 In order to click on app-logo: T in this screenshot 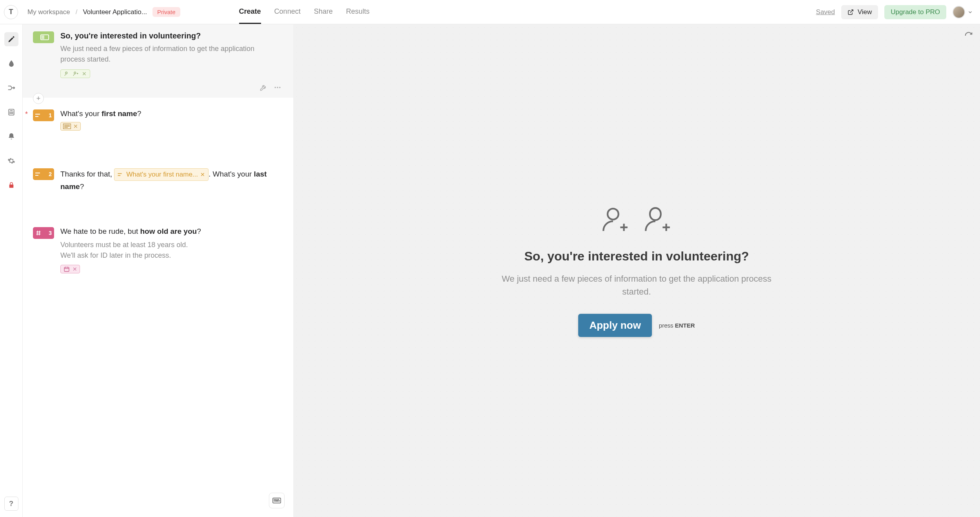, I will do `click(11, 12)`.